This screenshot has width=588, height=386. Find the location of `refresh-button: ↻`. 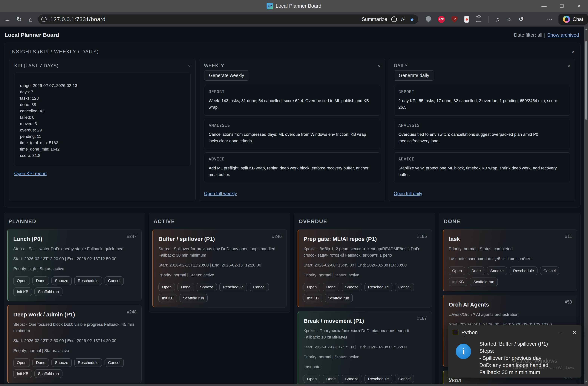

refresh-button: ↻ is located at coordinates (19, 19).